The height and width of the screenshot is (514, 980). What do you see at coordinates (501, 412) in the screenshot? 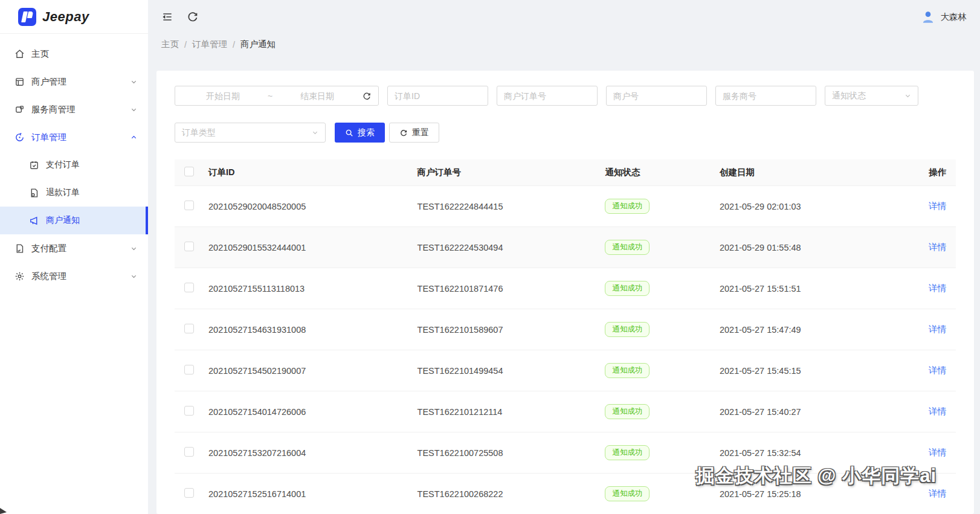
I see `cell-mch-order-no: TEST1622101212114` at bounding box center [501, 412].